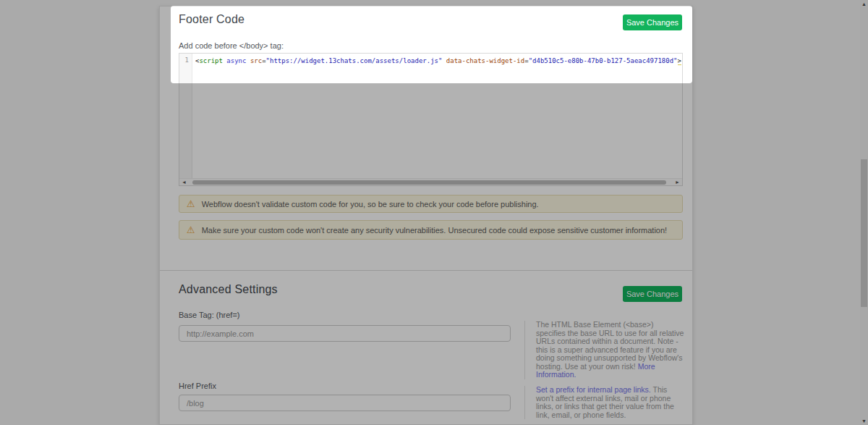  Describe the element at coordinates (605, 350) in the screenshot. I see `base-tag-help-text: The HTML Base Element (<base>) specifies…` at that location.